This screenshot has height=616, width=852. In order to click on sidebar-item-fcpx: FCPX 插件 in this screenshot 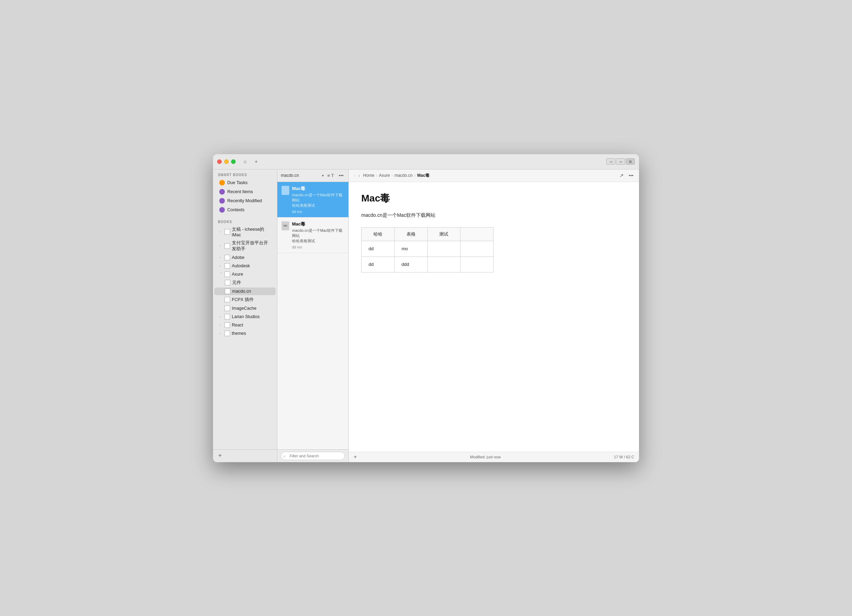, I will do `click(245, 300)`.